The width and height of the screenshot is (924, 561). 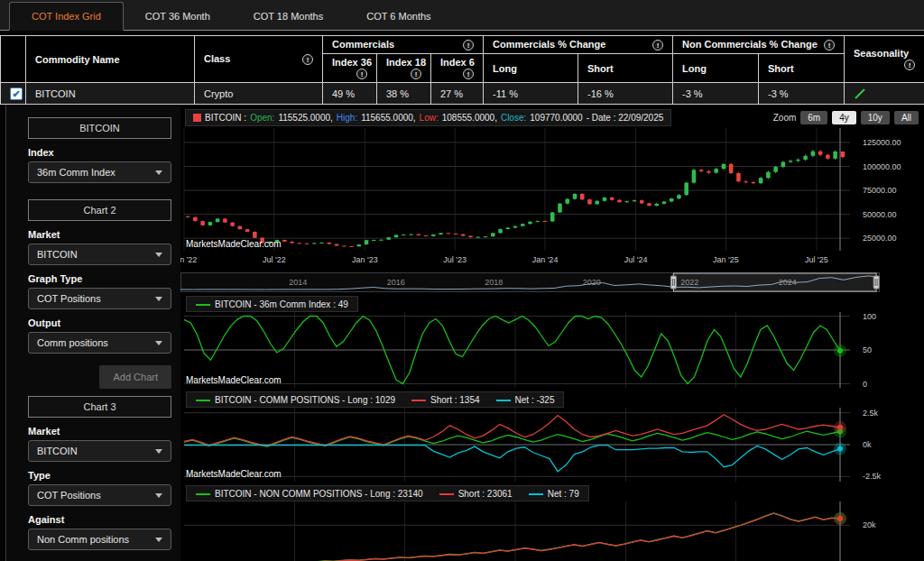 I want to click on cell-noncomm-long: -3 %, so click(x=716, y=94).